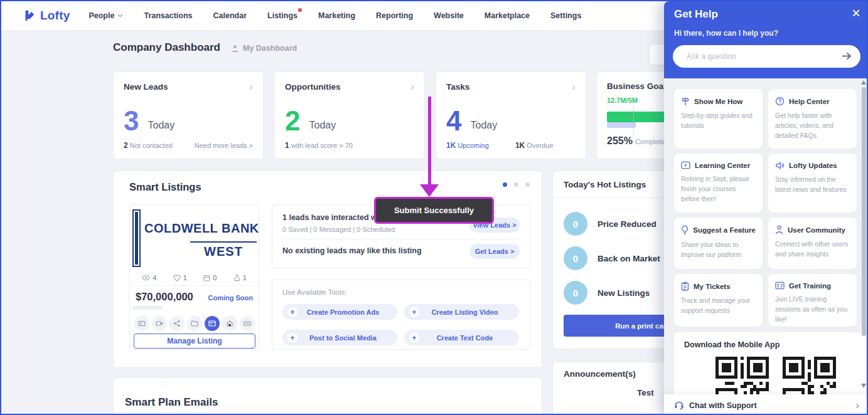 Image resolution: width=868 pixels, height=415 pixels. What do you see at coordinates (462, 312) in the screenshot?
I see `create-listing-video-button: +Create Listing Video` at bounding box center [462, 312].